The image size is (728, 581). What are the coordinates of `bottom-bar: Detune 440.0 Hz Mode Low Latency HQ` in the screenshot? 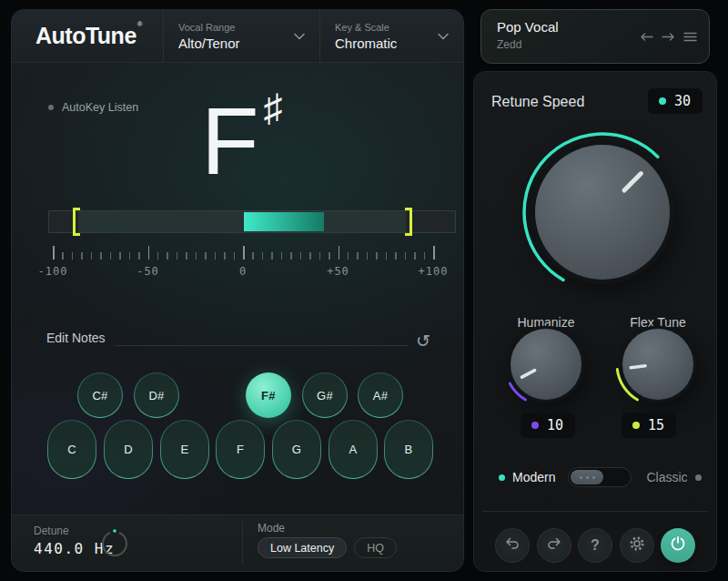 It's located at (238, 543).